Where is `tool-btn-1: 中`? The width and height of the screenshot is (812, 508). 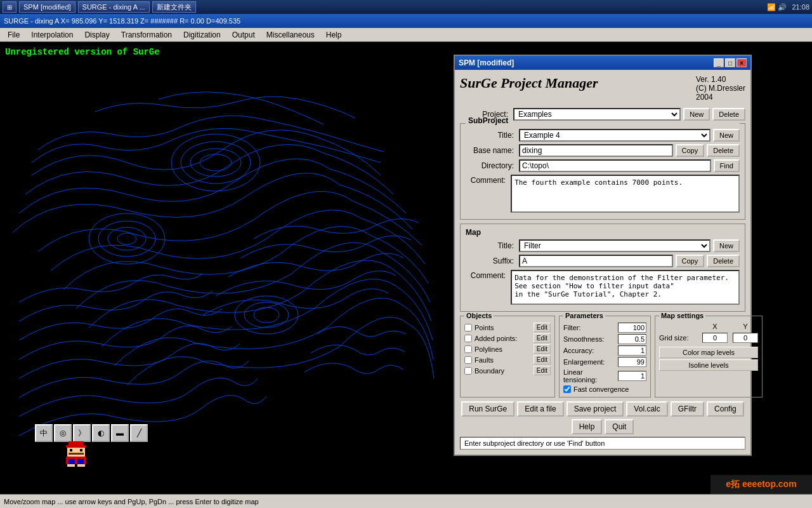 tool-btn-1: 中 is located at coordinates (44, 433).